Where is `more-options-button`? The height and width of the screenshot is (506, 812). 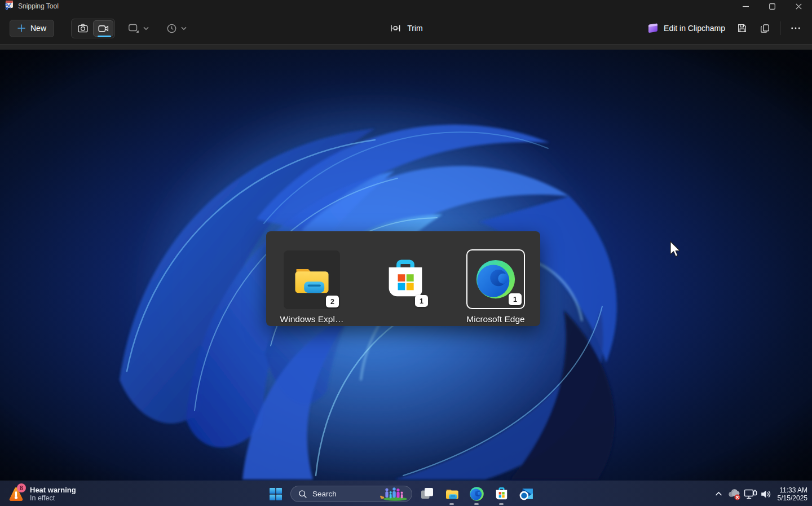 more-options-button is located at coordinates (796, 28).